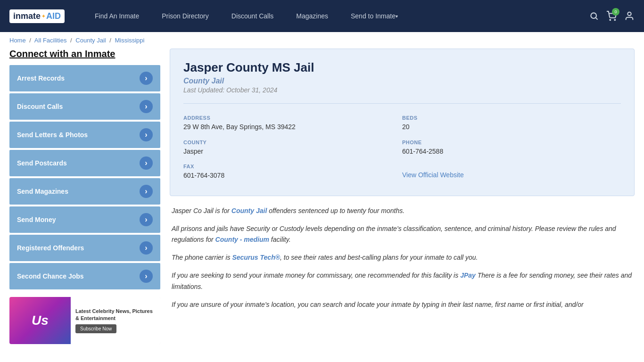 Image resolution: width=644 pixels, height=362 pixels. I want to click on breadcrumb-sep-2: /, so click(71, 41).